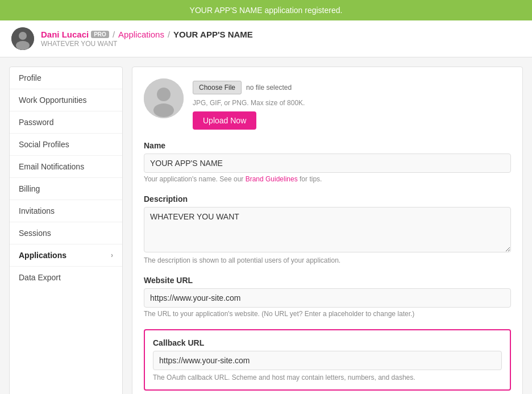 The height and width of the screenshot is (394, 532). Describe the element at coordinates (141, 34) in the screenshot. I see `breadcrumb-applications: Applications` at that location.